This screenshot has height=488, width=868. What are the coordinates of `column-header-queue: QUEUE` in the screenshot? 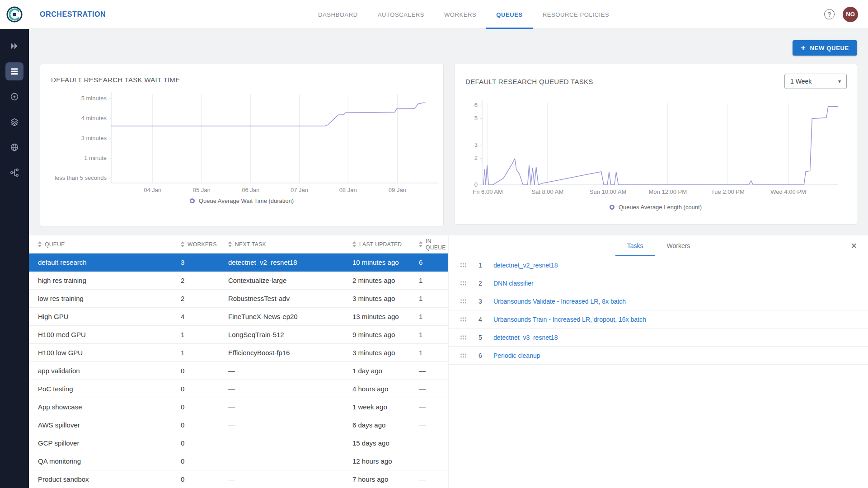 It's located at (101, 244).